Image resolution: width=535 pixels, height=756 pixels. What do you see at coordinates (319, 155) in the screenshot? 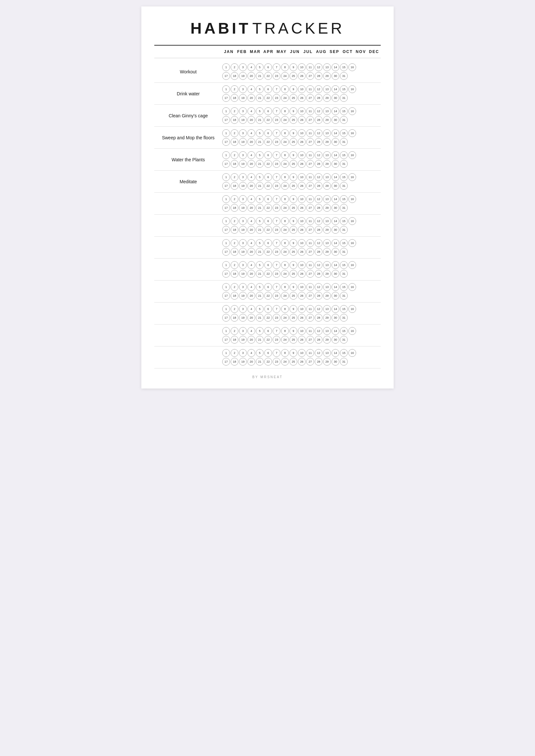
I see `day-circle: 12` at bounding box center [319, 155].